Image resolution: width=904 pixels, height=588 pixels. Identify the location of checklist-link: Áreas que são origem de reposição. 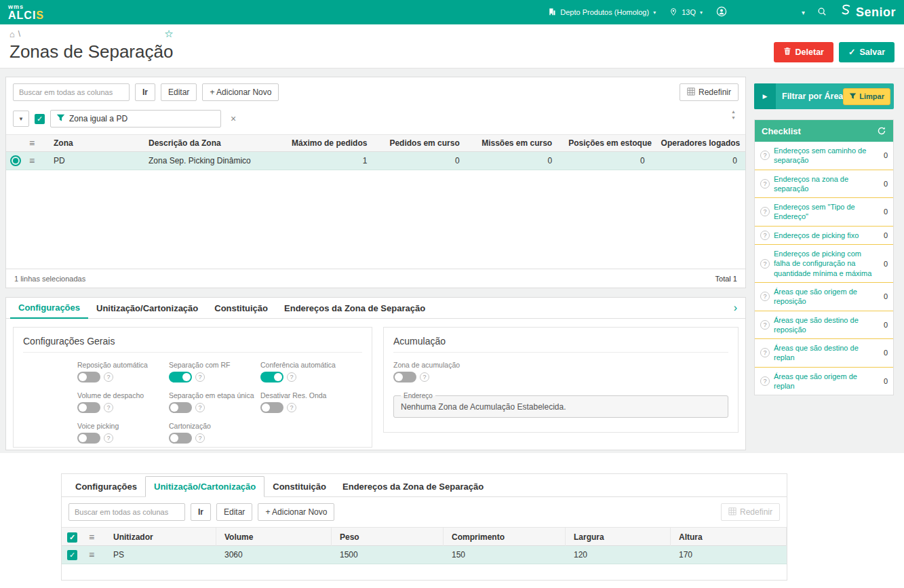
(827, 297).